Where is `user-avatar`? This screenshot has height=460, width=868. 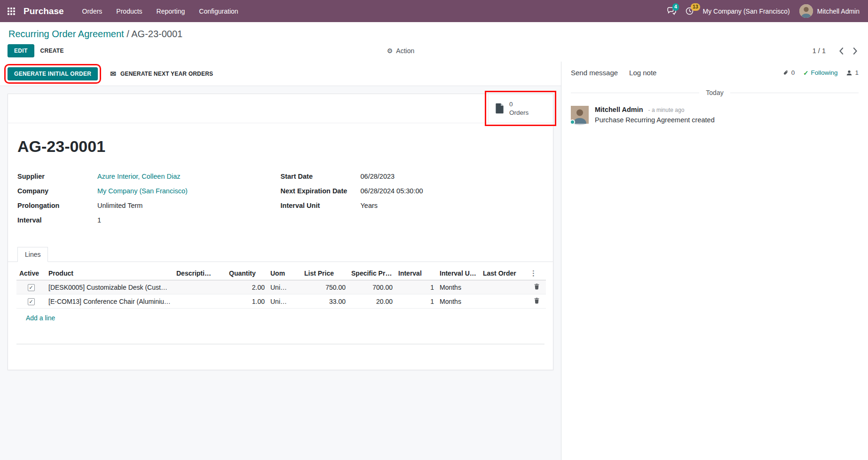
user-avatar is located at coordinates (806, 11).